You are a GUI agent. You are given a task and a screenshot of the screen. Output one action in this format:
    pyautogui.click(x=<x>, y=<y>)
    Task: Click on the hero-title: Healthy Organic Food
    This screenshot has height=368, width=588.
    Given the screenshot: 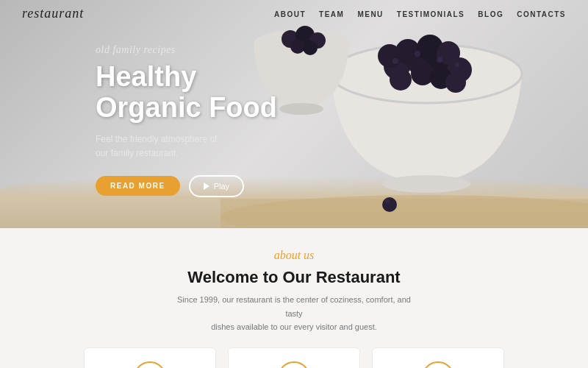 What is the action you would take?
    pyautogui.click(x=187, y=93)
    